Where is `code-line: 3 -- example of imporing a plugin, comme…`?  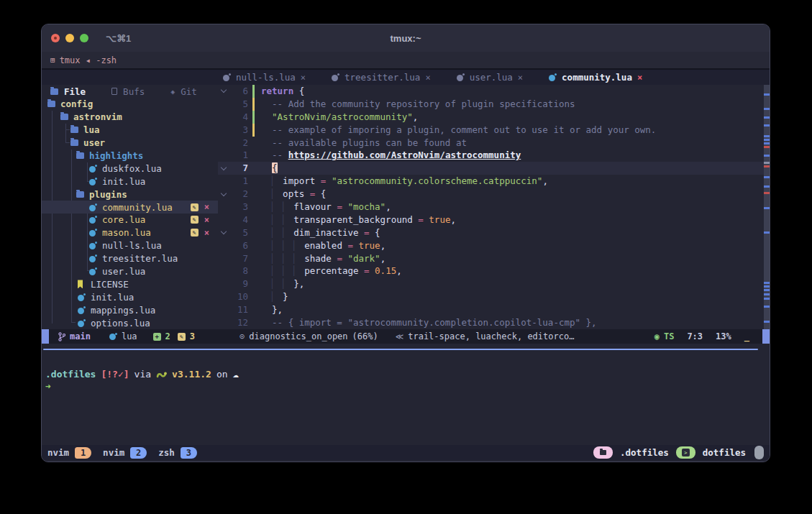 code-line: 3 -- example of imporing a plugin, comme… is located at coordinates (491, 130).